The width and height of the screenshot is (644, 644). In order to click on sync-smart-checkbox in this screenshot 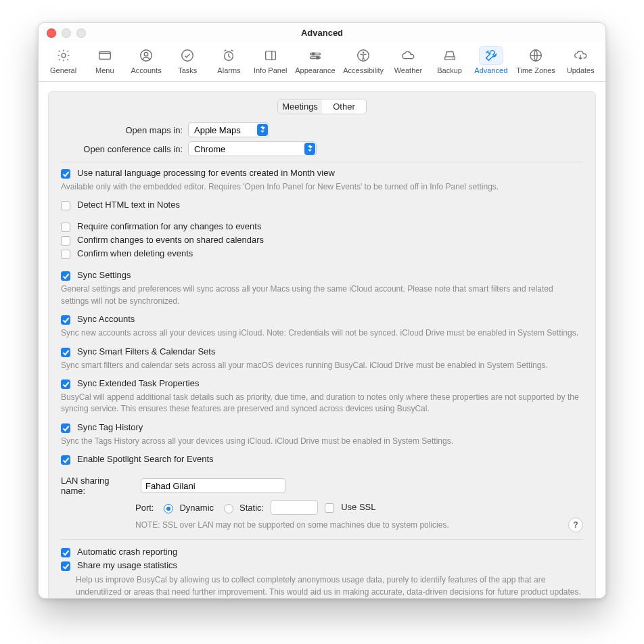, I will do `click(66, 352)`.